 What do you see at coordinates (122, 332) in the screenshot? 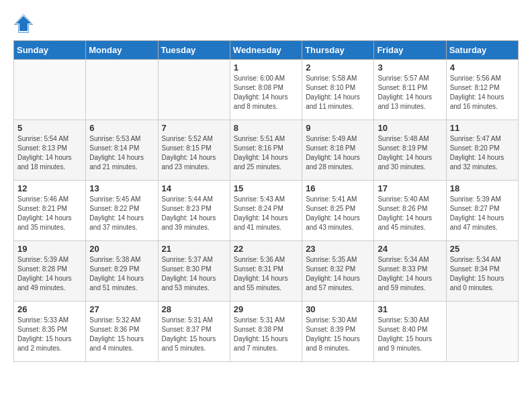
I see `day-cell: 27Sunrise: 5:32 AM Sunset: 8:36 PM Dayli…` at bounding box center [122, 332].